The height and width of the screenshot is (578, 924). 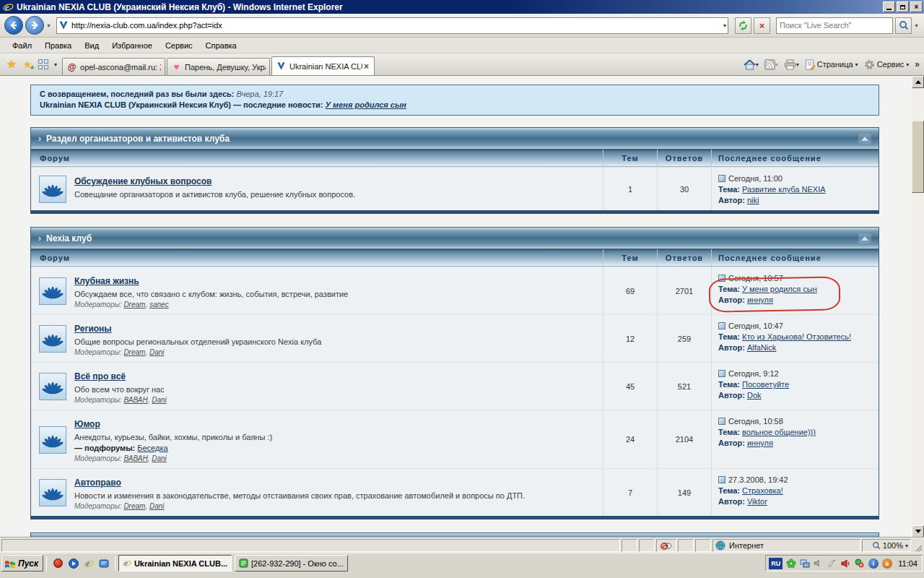 What do you see at coordinates (218, 66) in the screenshot?
I see `tab-dating: ♥ Парень, Девушку, Украин...` at bounding box center [218, 66].